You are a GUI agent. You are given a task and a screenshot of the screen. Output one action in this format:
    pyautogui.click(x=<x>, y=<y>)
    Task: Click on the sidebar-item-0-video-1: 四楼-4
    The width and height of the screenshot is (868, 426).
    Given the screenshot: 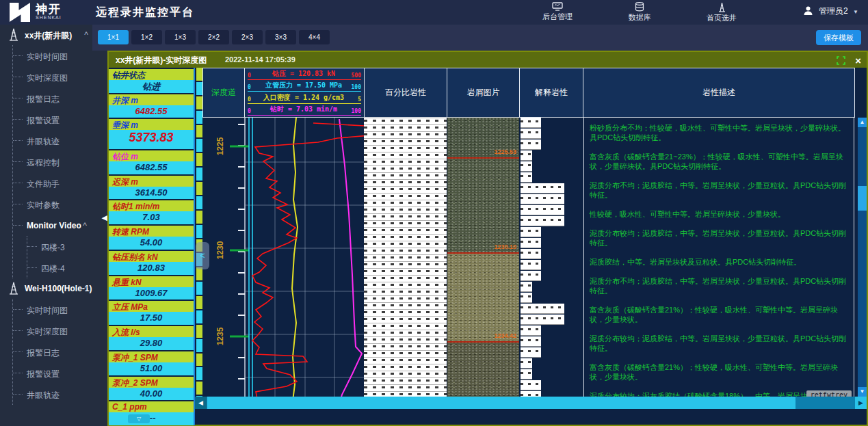 What is the action you would take?
    pyautogui.click(x=67, y=268)
    